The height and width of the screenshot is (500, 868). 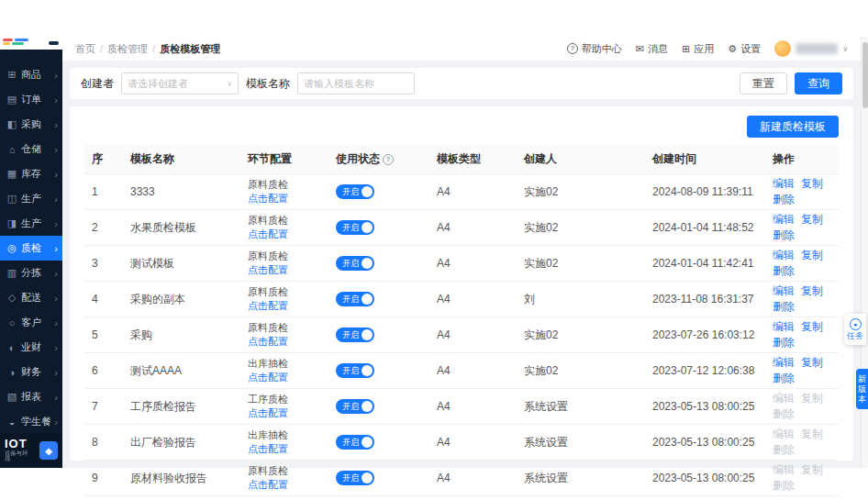 What do you see at coordinates (865, 75) in the screenshot?
I see `scrollbar-thumb` at bounding box center [865, 75].